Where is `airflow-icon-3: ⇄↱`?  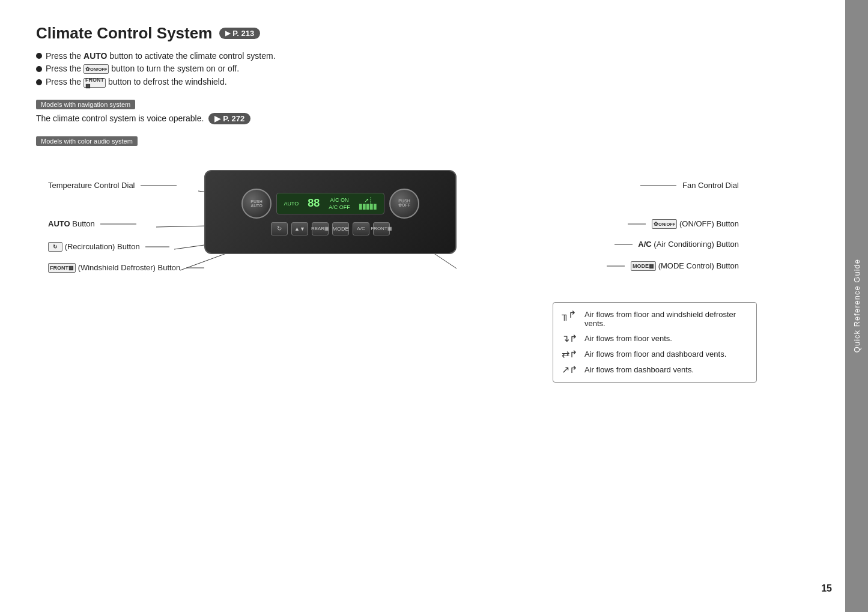 airflow-icon-3: ⇄↱ is located at coordinates (570, 354).